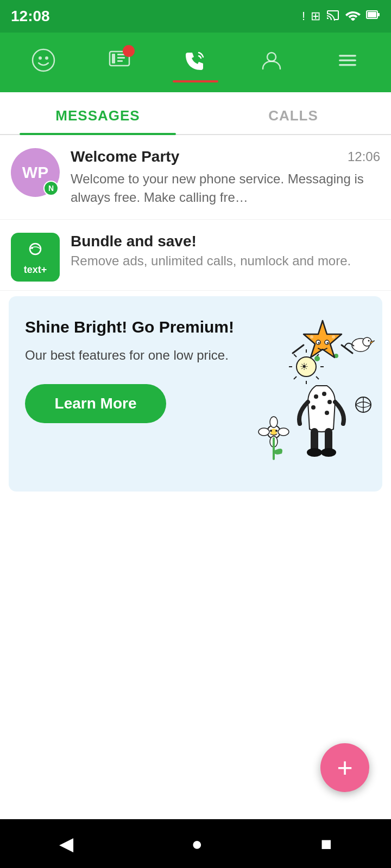  What do you see at coordinates (195, 114) in the screenshot?
I see `tabs-bar: MESSAGES CALLS` at bounding box center [195, 114].